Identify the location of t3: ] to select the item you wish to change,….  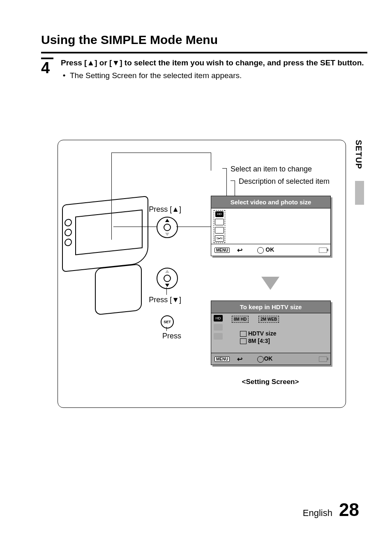
(242, 62).